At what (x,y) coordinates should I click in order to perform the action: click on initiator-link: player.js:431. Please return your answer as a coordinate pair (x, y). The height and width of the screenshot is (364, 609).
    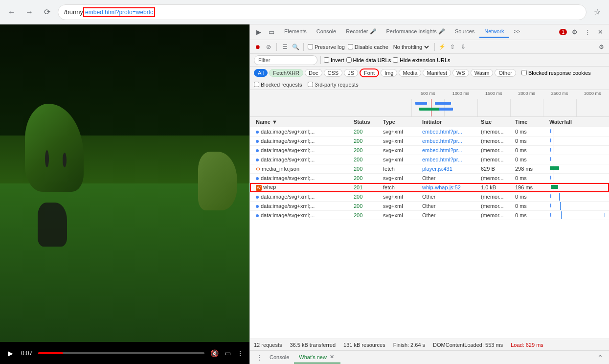
    Looking at the image, I should click on (437, 169).